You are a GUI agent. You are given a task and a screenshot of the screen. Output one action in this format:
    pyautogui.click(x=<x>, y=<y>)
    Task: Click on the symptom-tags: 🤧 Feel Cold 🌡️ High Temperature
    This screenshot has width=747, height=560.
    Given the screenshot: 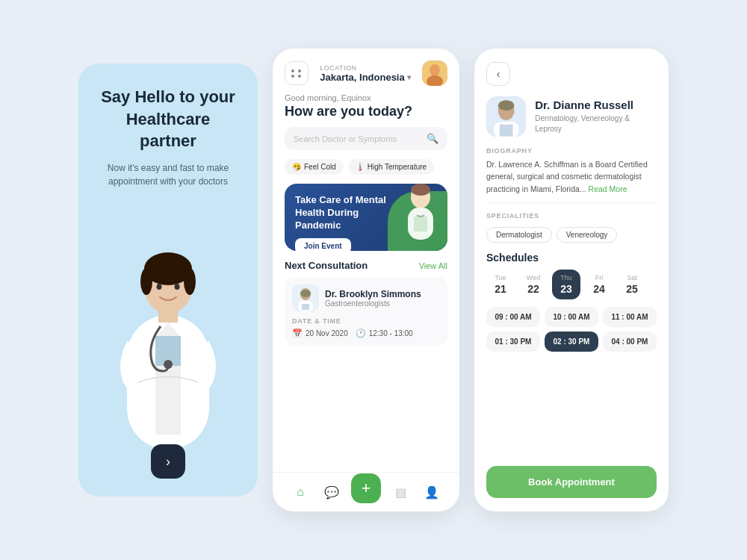 What is the action you would take?
    pyautogui.click(x=366, y=167)
    